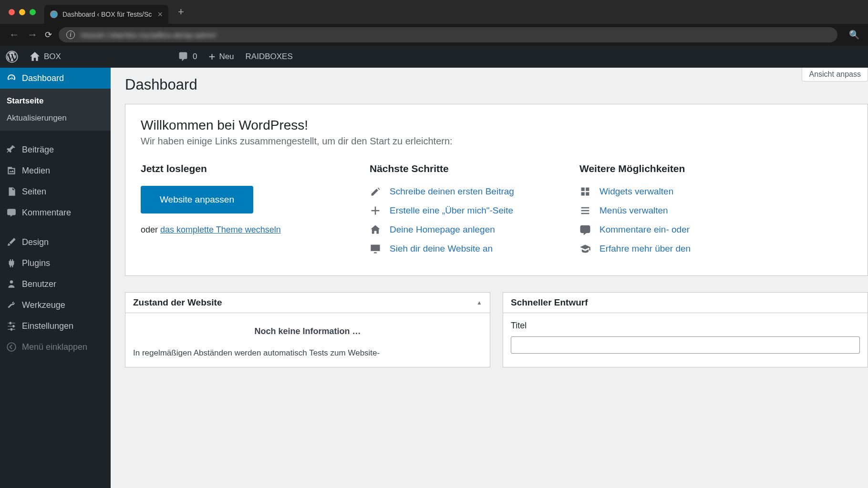 This screenshot has height=488, width=868. What do you see at coordinates (212, 57) in the screenshot?
I see `plus-icon: +` at bounding box center [212, 57].